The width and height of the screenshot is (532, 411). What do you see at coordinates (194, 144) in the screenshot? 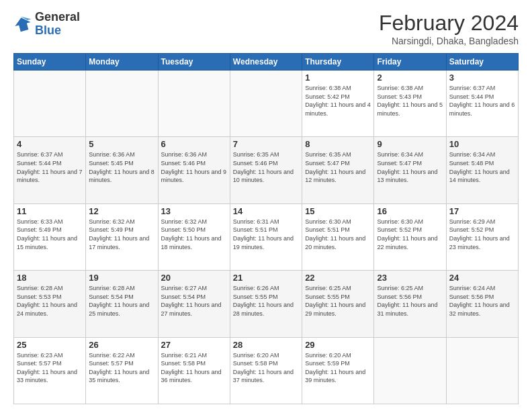
I see `day-number: 6` at bounding box center [194, 144].